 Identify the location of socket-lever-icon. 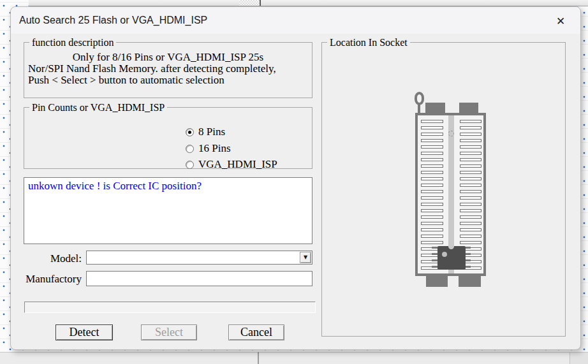
(420, 98).